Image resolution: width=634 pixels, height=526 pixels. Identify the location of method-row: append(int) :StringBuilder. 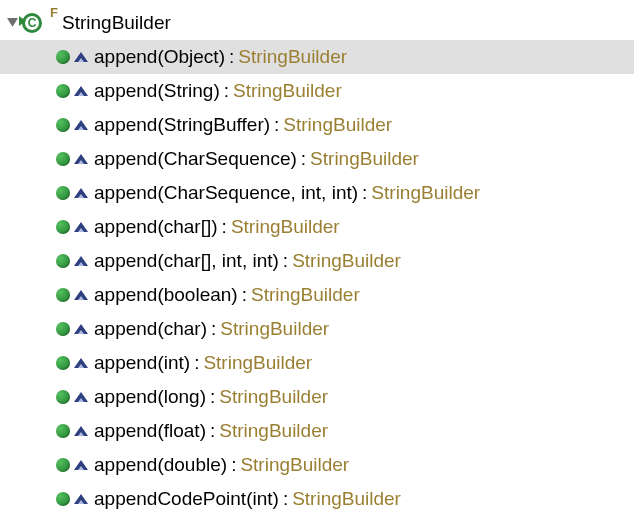
(317, 363).